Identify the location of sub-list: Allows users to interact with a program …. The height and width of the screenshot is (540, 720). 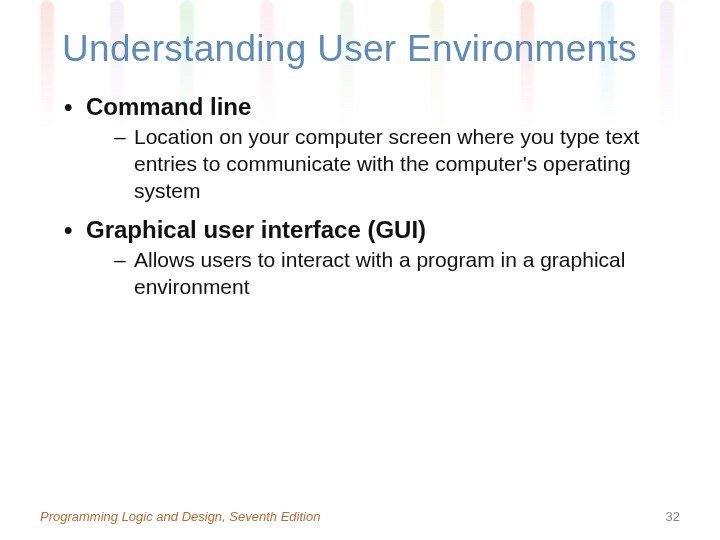
(383, 274).